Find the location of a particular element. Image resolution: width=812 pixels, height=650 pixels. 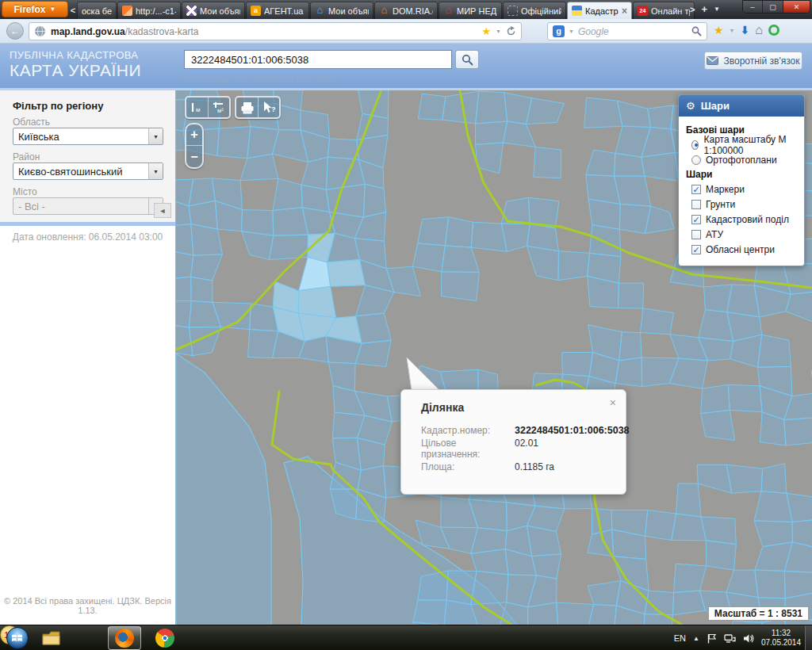

sidebar-collapse-button: ◄ is located at coordinates (163, 211).